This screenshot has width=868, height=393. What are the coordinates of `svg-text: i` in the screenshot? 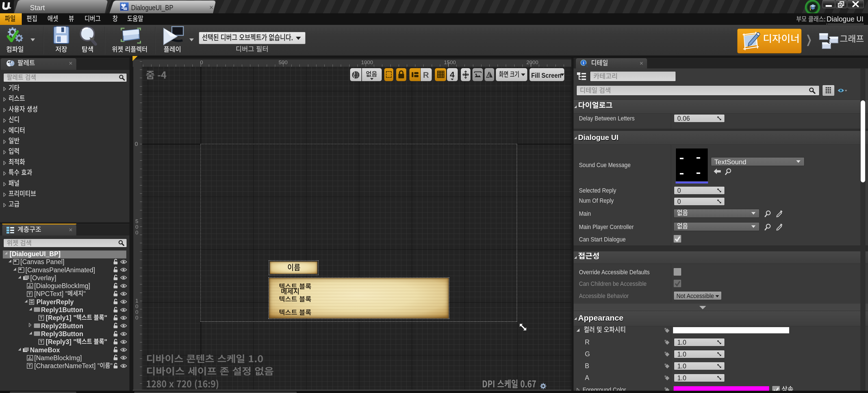 It's located at (584, 63).